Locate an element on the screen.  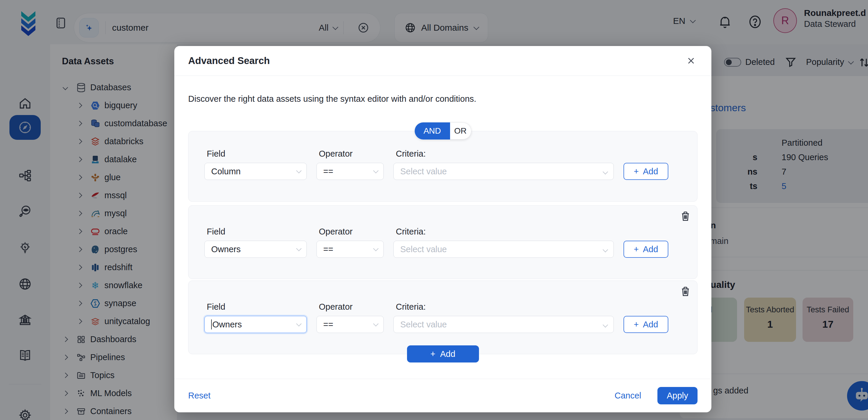
modal-description: Discover the right data assets using the… is located at coordinates (443, 99).